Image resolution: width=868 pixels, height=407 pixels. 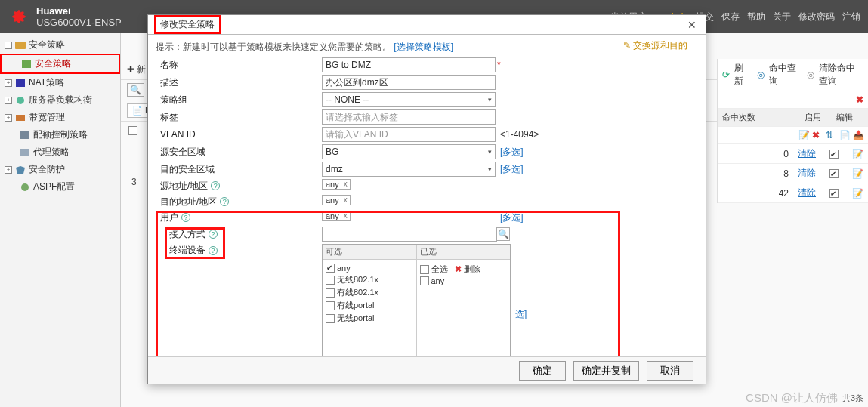 What do you see at coordinates (756, 17) in the screenshot?
I see `help-link: 帮助` at bounding box center [756, 17].